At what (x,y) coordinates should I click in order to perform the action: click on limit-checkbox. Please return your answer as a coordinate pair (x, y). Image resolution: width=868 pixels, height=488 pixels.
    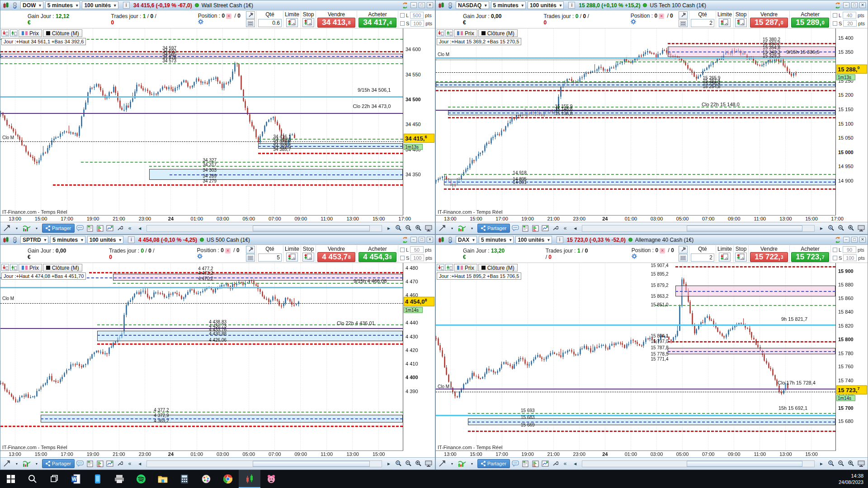
    Looking at the image, I should click on (402, 15).